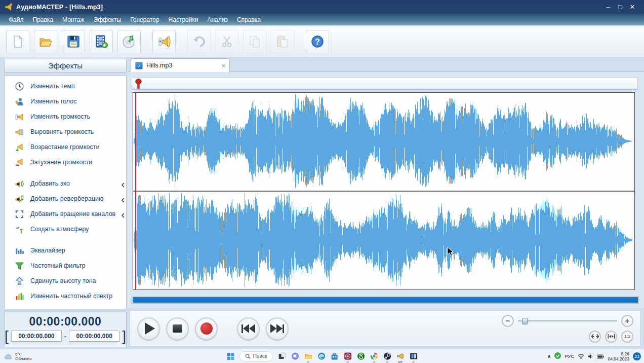  What do you see at coordinates (218, 20) in the screenshot?
I see `menu-analysis: Анализ` at bounding box center [218, 20].